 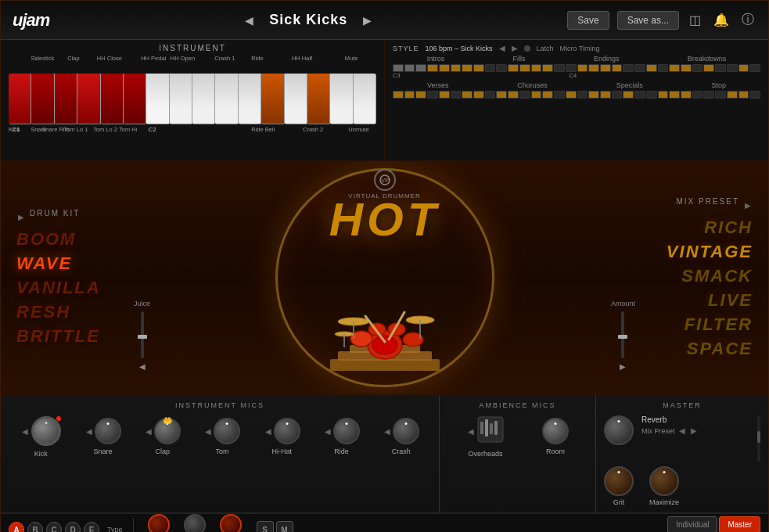 What do you see at coordinates (227, 431) in the screenshot?
I see `tom-knob` at bounding box center [227, 431].